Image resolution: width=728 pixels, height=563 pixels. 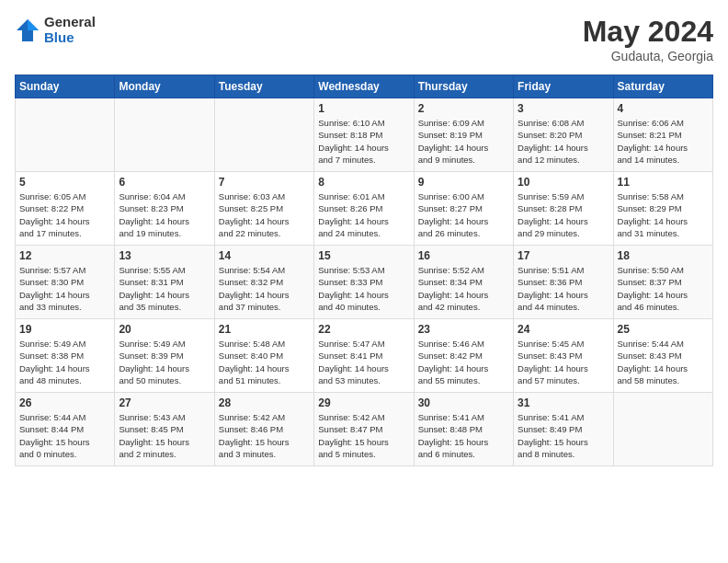 I want to click on day-info: Sunrise: 5:54 AMSunset: 8:32 PMDaylight:…, so click(x=265, y=289).